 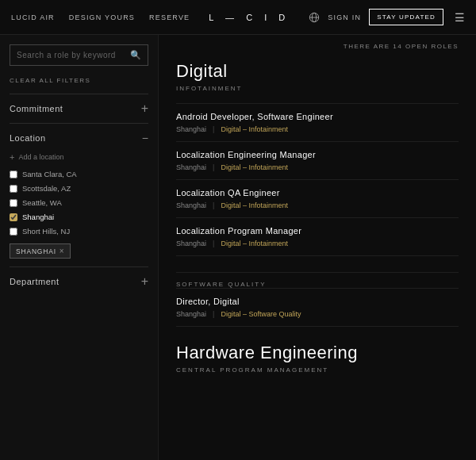 I want to click on sign-in-button: SIGN IN, so click(x=344, y=17).